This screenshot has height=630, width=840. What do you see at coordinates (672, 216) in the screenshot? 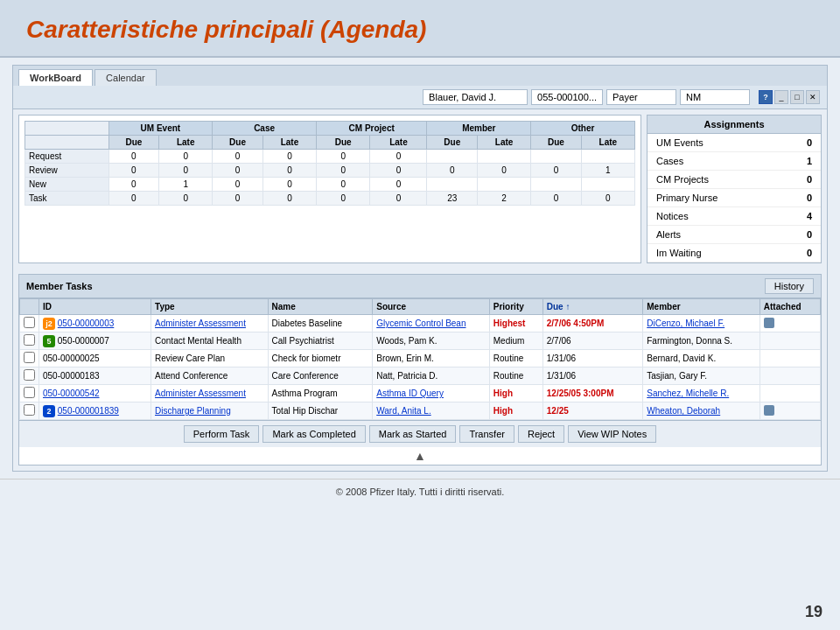
I see `summary-label: Notices` at bounding box center [672, 216].